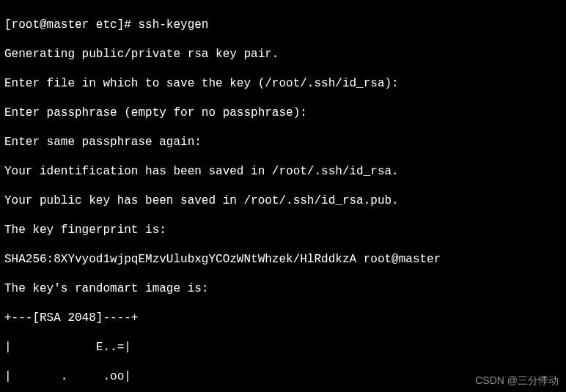 This screenshot has width=566, height=392. What do you see at coordinates (283, 84) in the screenshot?
I see `terminal-line: Enter file in which to save the key (/ro…` at bounding box center [283, 84].